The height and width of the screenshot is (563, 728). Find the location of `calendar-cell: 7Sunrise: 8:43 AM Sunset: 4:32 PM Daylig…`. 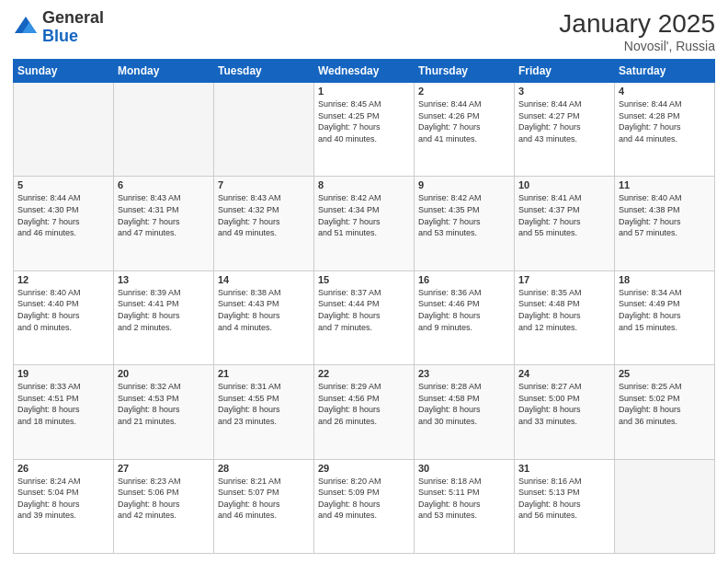

calendar-cell: 7Sunrise: 8:43 AM Sunset: 4:32 PM Daylig… is located at coordinates (265, 224).